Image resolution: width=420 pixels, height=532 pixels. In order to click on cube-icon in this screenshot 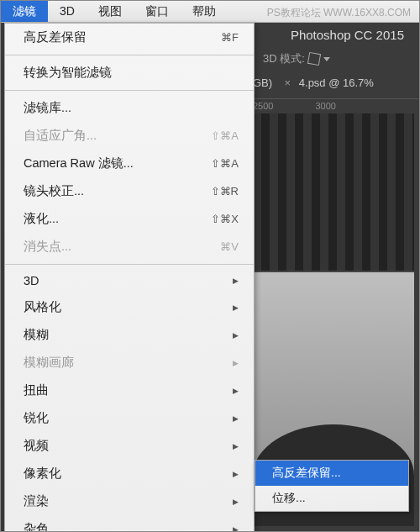, I will do `click(314, 59)`.